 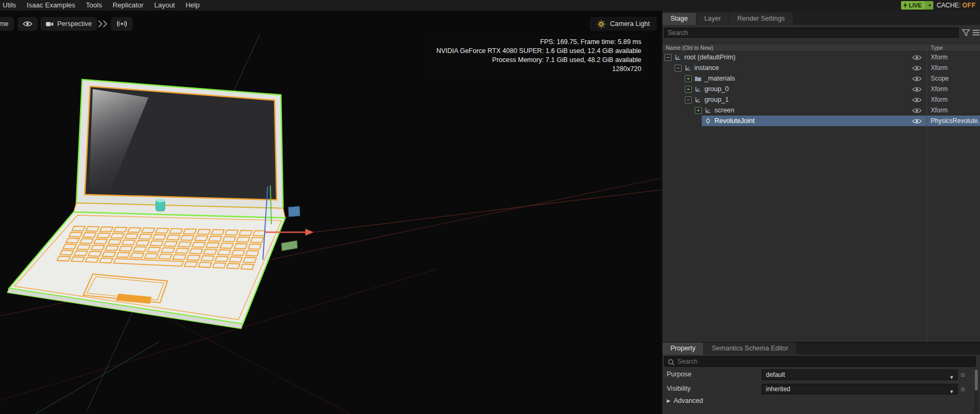 I want to click on stage-search-input, so click(x=811, y=33).